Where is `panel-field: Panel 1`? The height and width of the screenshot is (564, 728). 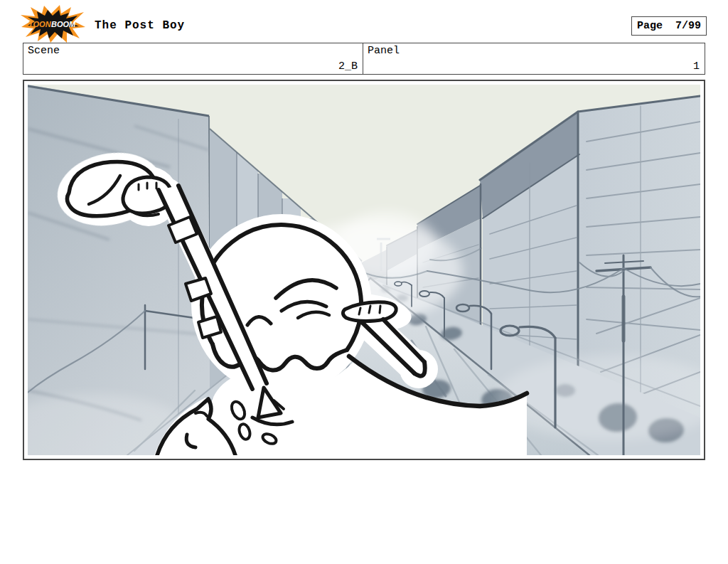 panel-field: Panel 1 is located at coordinates (534, 58).